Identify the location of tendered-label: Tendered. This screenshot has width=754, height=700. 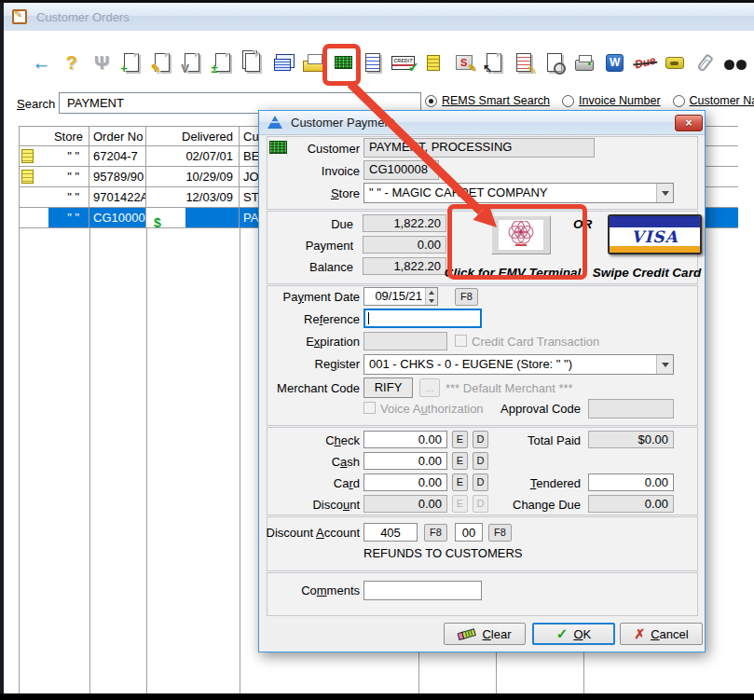
(531, 484).